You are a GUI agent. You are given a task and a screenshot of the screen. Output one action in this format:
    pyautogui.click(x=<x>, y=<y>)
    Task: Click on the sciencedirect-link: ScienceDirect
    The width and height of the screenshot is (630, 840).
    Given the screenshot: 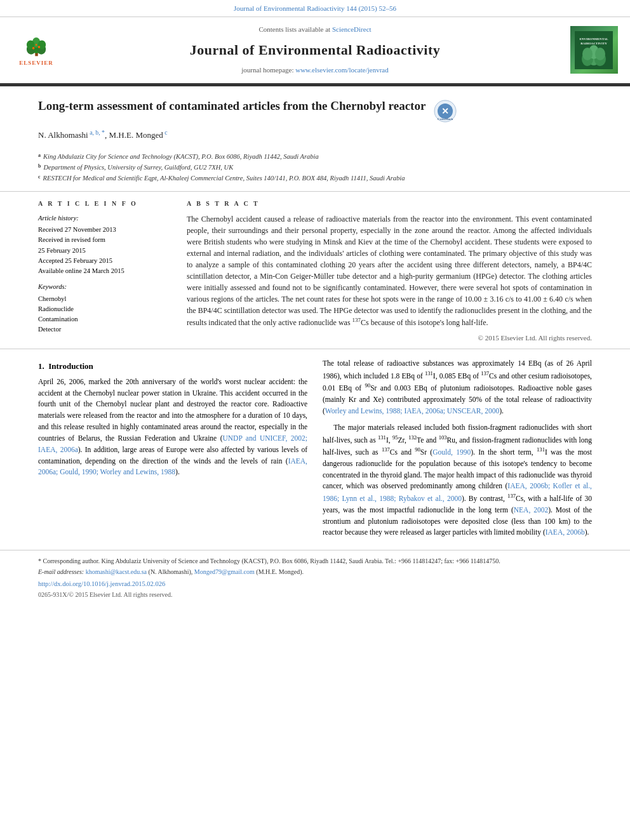 What is the action you would take?
    pyautogui.click(x=352, y=29)
    